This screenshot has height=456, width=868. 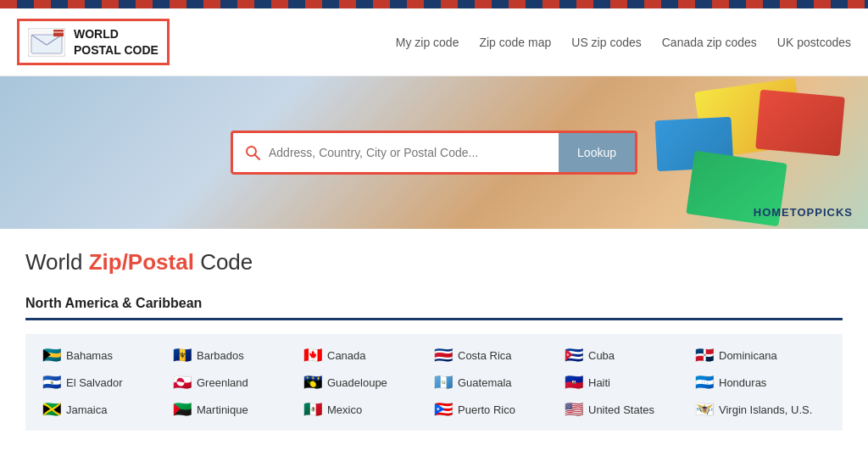 What do you see at coordinates (108, 355) in the screenshot?
I see `country-item: 🇧🇸Bahamas` at bounding box center [108, 355].